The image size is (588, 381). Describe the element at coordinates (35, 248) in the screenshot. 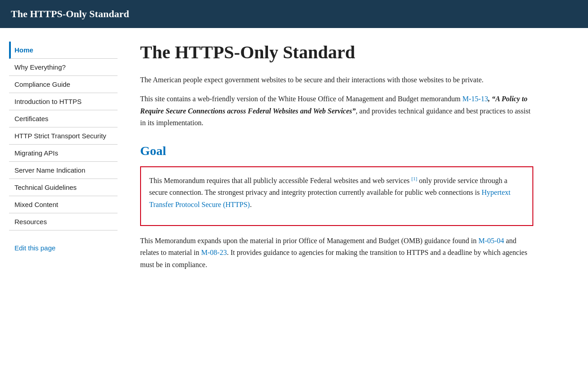

I see `edit-this-page-link: Edit this page` at that location.